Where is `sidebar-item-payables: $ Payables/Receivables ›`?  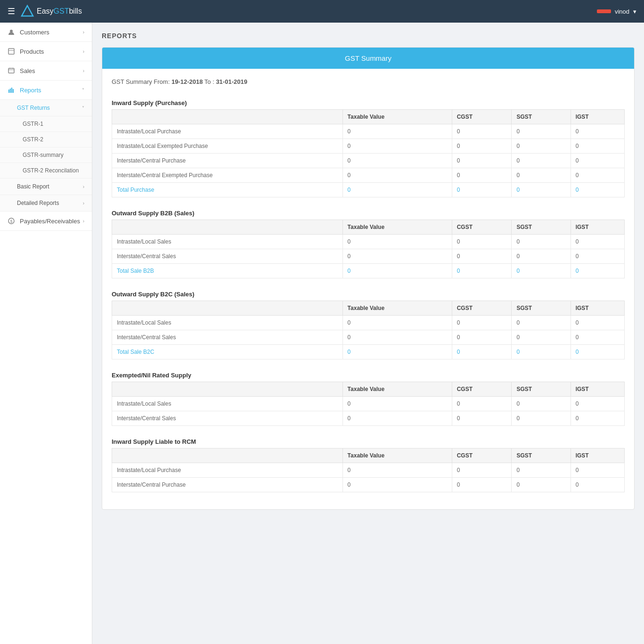 sidebar-item-payables: $ Payables/Receivables › is located at coordinates (46, 221).